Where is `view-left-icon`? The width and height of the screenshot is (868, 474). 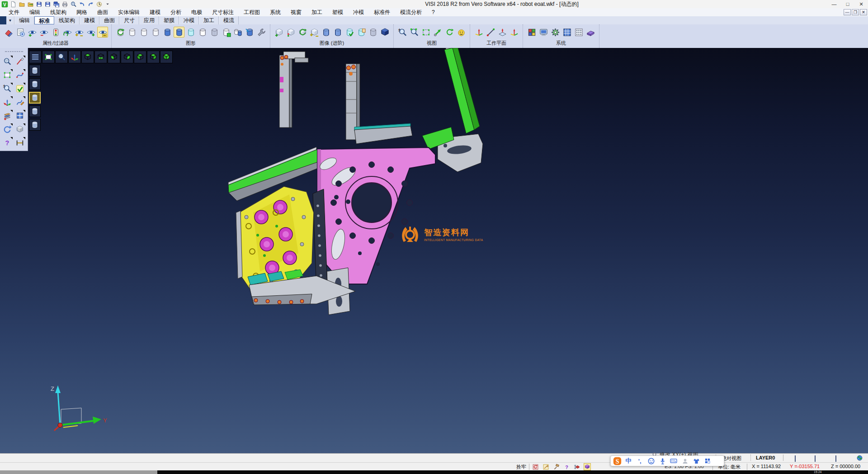 view-left-icon is located at coordinates (114, 57).